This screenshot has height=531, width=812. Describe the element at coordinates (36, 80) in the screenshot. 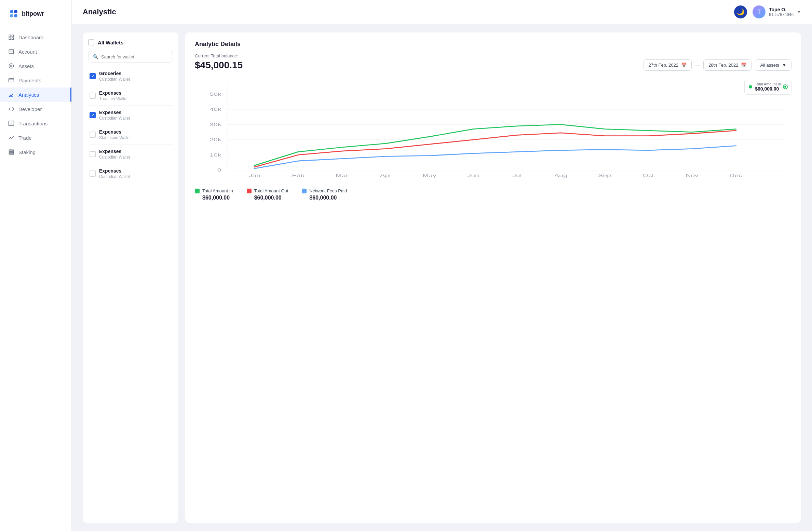

I see `sidebar-item-payments: Payments` at that location.